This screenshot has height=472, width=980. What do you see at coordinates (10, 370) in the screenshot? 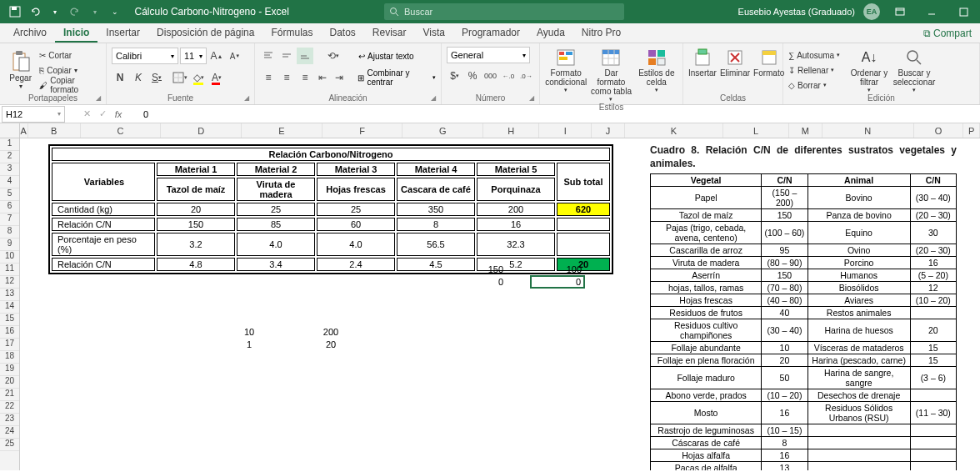
I see `row-header: 19` at bounding box center [10, 370].